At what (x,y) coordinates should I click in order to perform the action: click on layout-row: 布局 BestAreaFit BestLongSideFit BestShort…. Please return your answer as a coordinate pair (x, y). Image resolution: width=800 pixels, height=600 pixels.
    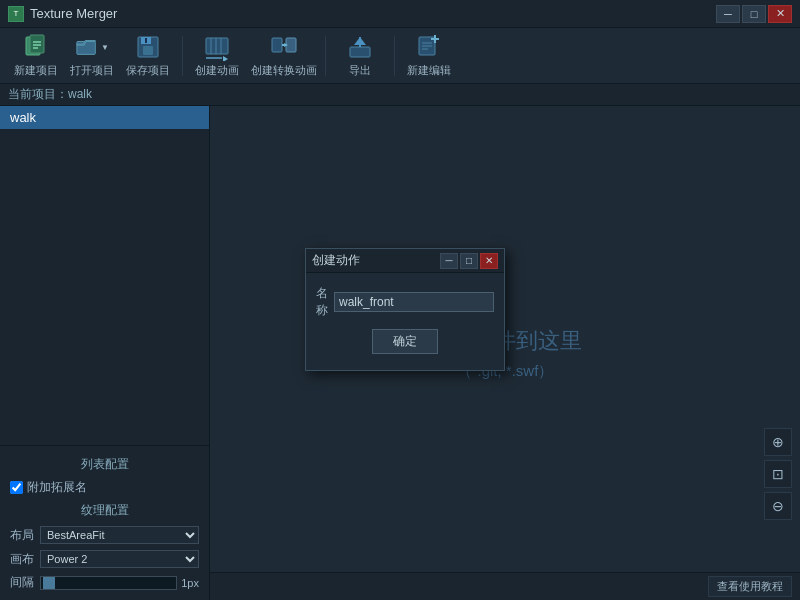
    Looking at the image, I should click on (104, 535).